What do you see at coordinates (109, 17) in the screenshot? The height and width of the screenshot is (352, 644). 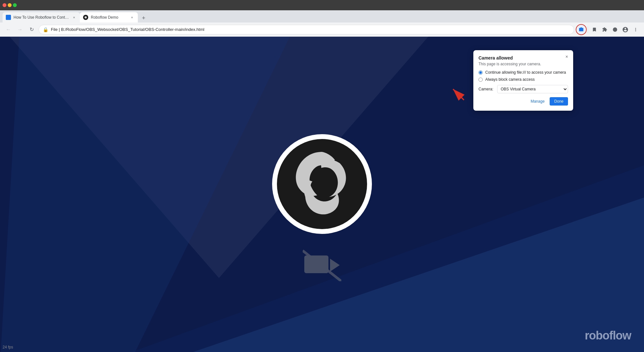 I see `tab-roboflow-demo: Roboflow Demo ×` at bounding box center [109, 17].